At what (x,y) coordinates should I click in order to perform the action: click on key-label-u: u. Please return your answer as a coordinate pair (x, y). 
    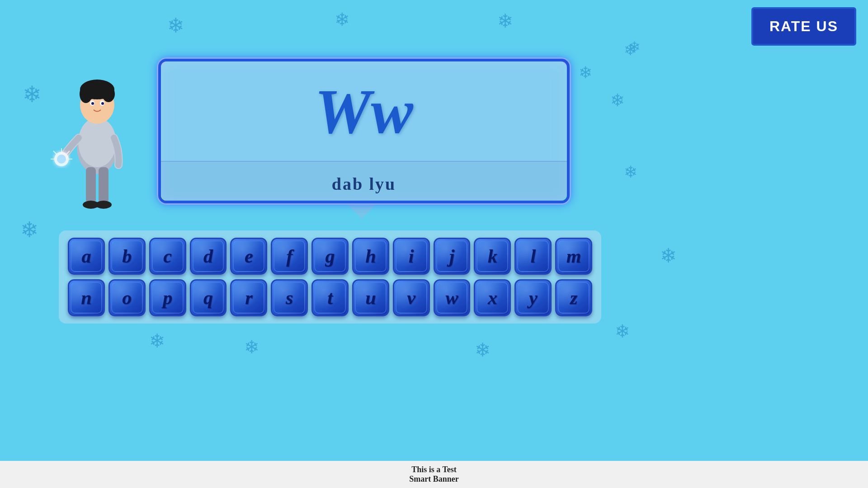
    Looking at the image, I should click on (371, 298).